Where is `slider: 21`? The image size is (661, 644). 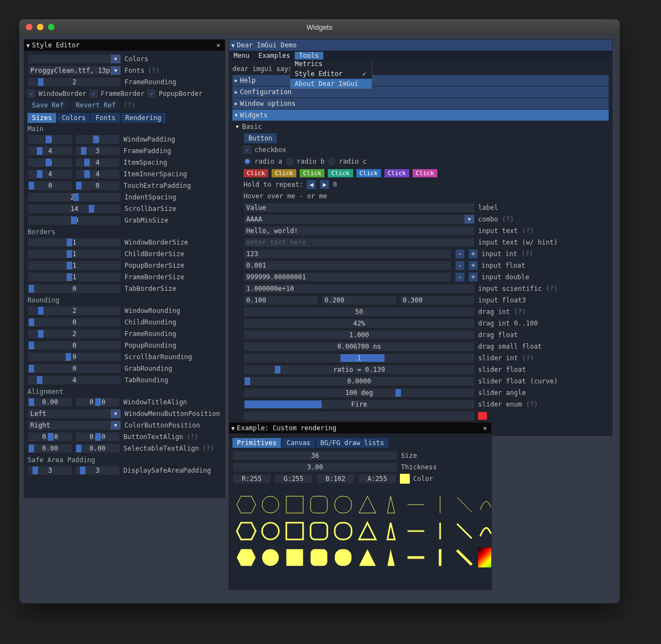 slider: 21 is located at coordinates (74, 197).